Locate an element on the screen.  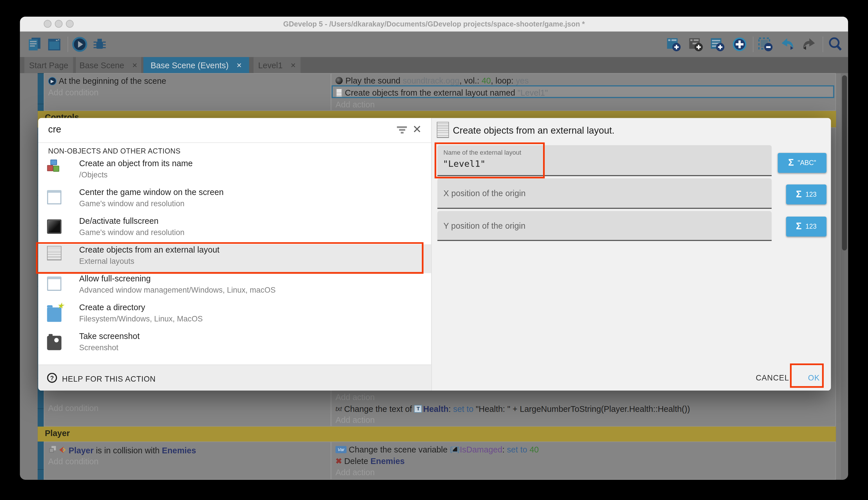
undo-icon is located at coordinates (788, 45).